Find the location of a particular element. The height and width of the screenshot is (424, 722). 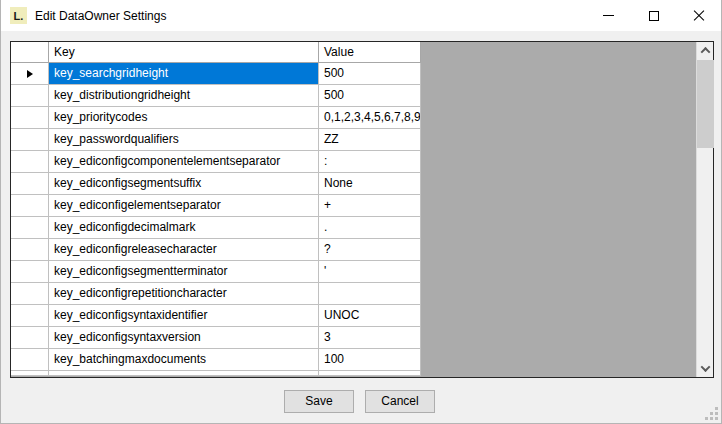

value-cell: ZZ is located at coordinates (370, 140).